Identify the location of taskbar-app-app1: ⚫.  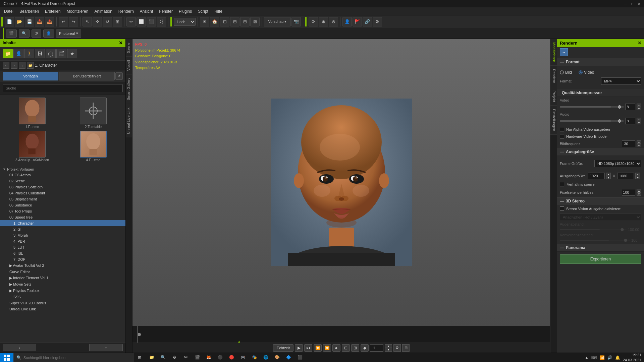
(220, 358).